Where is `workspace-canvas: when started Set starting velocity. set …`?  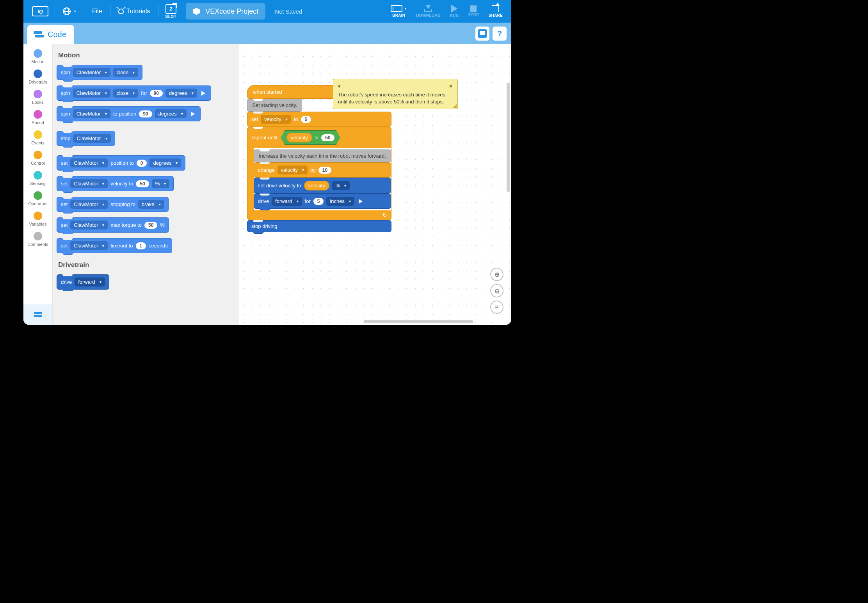 workspace-canvas: when started Set starting velocity. set … is located at coordinates (375, 184).